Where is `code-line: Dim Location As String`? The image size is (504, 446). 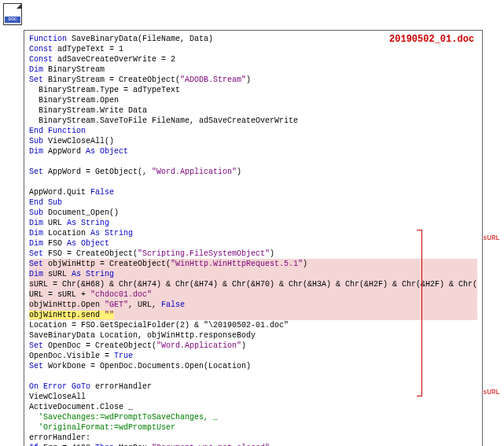
code-line: Dim Location As String is located at coordinates (253, 233).